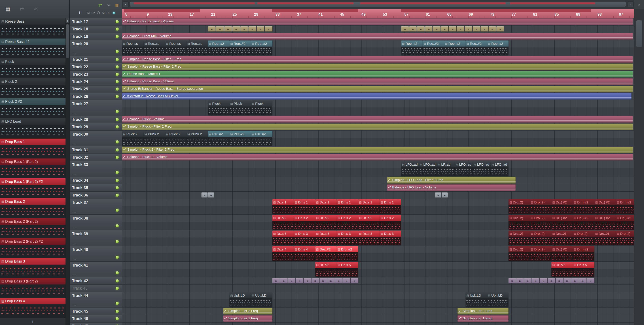  Describe the element at coordinates (96, 127) in the screenshot. I see `track-header: Track 29` at that location.